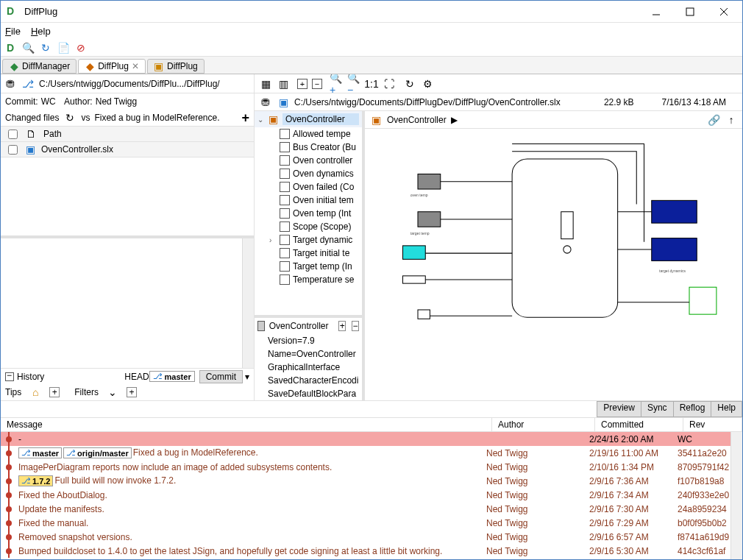 This screenshot has height=560, width=743. I want to click on filter-icon: ⌄, so click(113, 392).